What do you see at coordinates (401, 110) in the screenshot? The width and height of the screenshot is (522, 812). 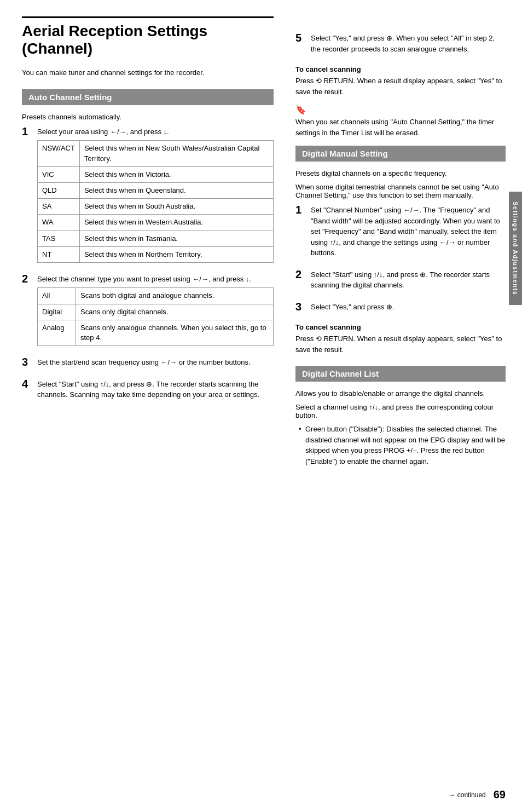 I see `note-icon: 🔖` at bounding box center [401, 110].